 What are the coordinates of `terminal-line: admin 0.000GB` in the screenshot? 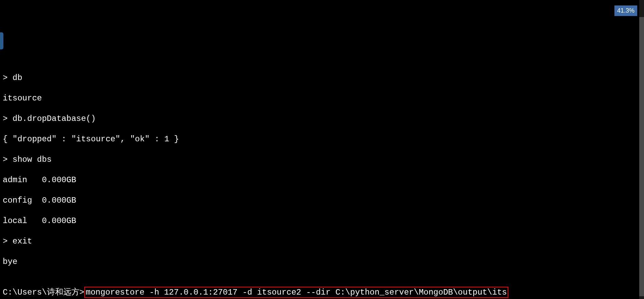 It's located at (322, 180).